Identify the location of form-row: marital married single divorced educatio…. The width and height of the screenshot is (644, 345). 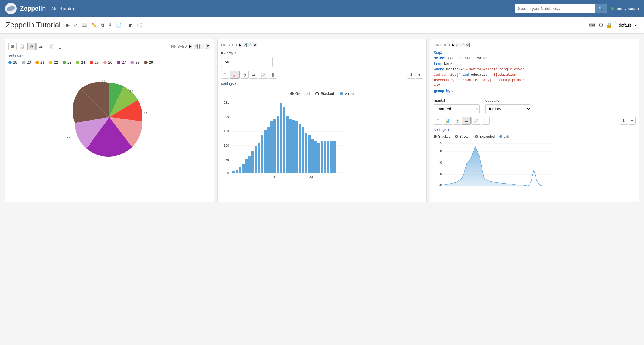
(535, 106).